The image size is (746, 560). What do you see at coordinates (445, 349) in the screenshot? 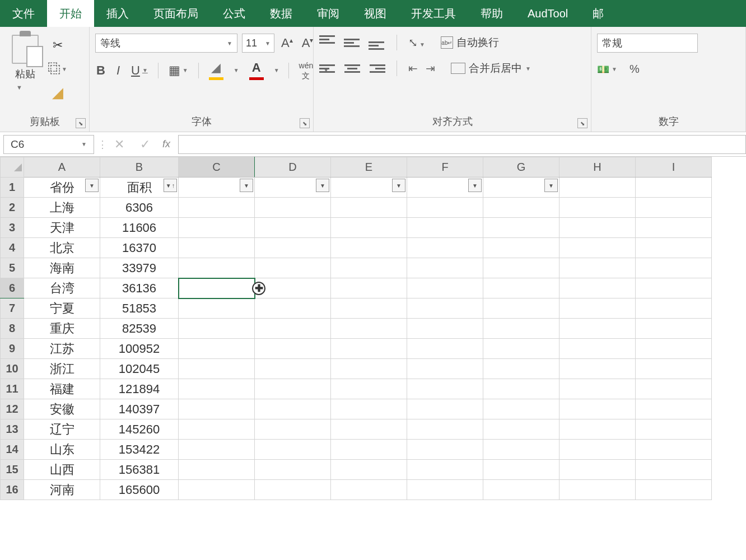
I see `cell-F9` at bounding box center [445, 349].